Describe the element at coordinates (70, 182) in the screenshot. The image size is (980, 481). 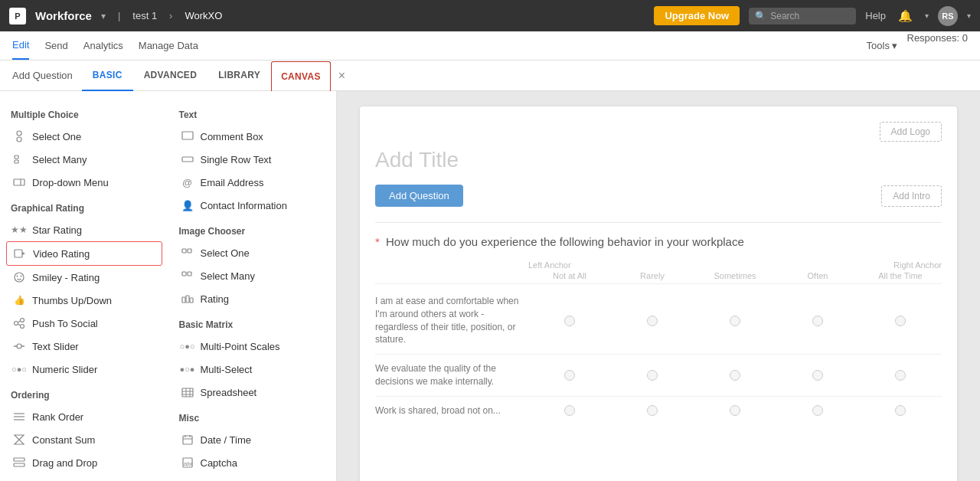
I see `item-dropdown-label: Drop-down Menu` at that location.